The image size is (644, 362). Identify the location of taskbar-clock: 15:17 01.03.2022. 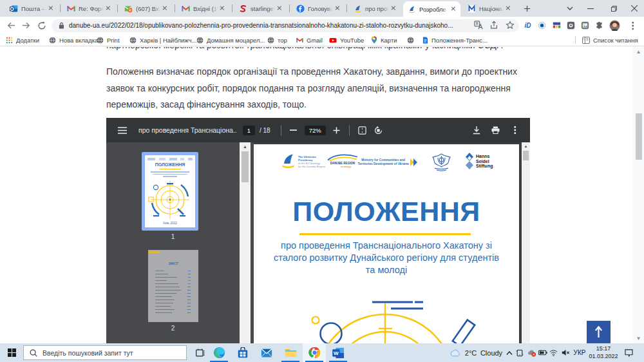
(603, 353).